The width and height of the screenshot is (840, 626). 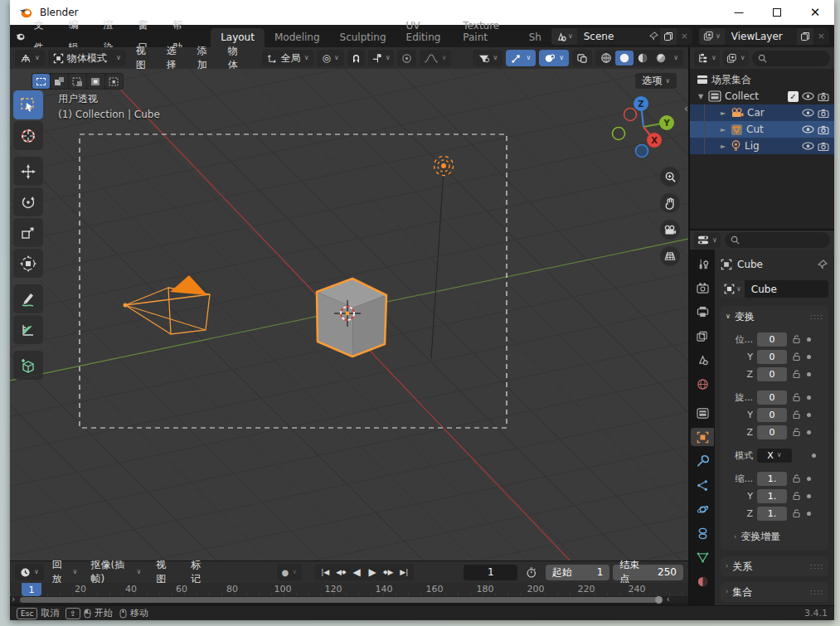 What do you see at coordinates (774, 537) in the screenshot?
I see `delta-transform-panel: › 变换增量` at bounding box center [774, 537].